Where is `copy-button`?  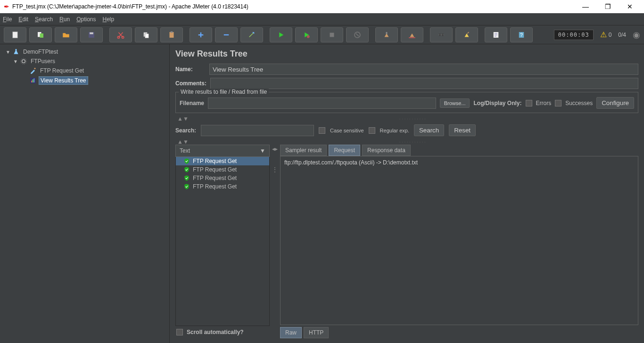
copy-button is located at coordinates (146, 35).